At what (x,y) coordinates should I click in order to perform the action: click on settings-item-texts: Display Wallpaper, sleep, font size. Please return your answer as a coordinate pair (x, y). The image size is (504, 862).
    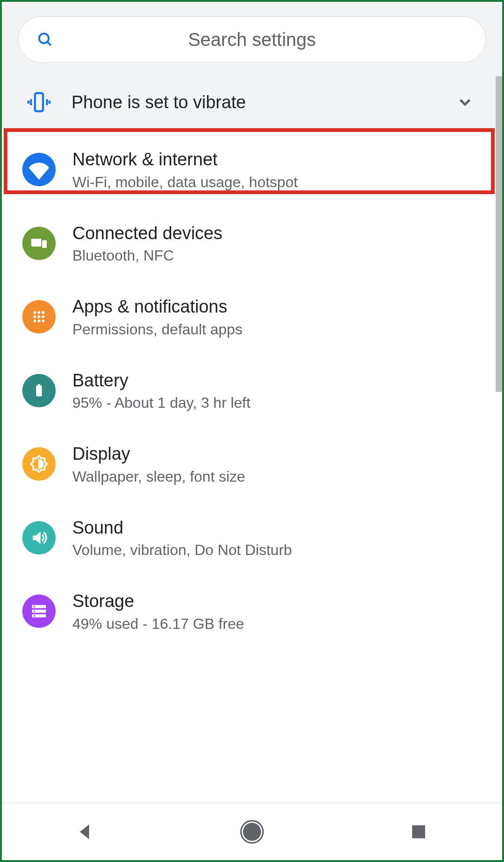
    Looking at the image, I should click on (150, 464).